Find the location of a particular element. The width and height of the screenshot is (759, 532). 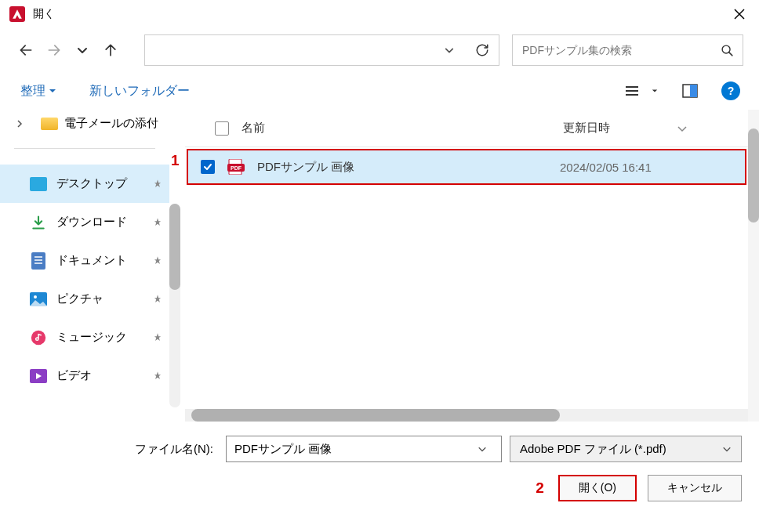

file-name: PDFサンプル 画像 is located at coordinates (402, 168).